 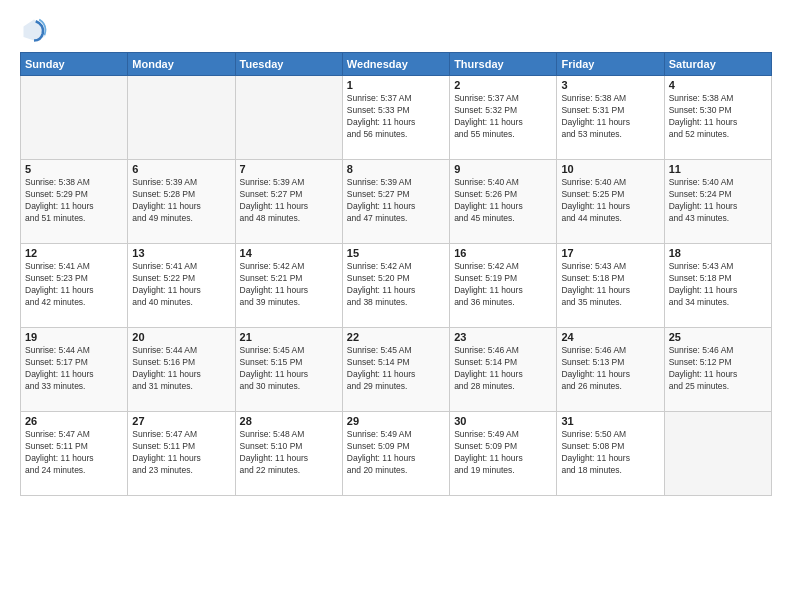 What do you see at coordinates (610, 370) in the screenshot?
I see `calendar-cell: 24Sunrise: 5:46 AM Sunset: 5:13 PM Dayli…` at bounding box center [610, 370].